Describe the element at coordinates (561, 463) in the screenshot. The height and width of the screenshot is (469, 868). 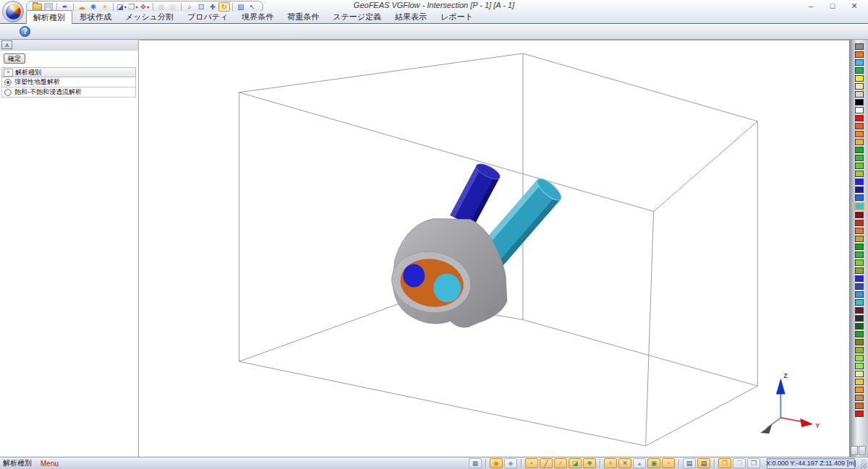
I see `draw-polyline-icon: ∕` at that location.